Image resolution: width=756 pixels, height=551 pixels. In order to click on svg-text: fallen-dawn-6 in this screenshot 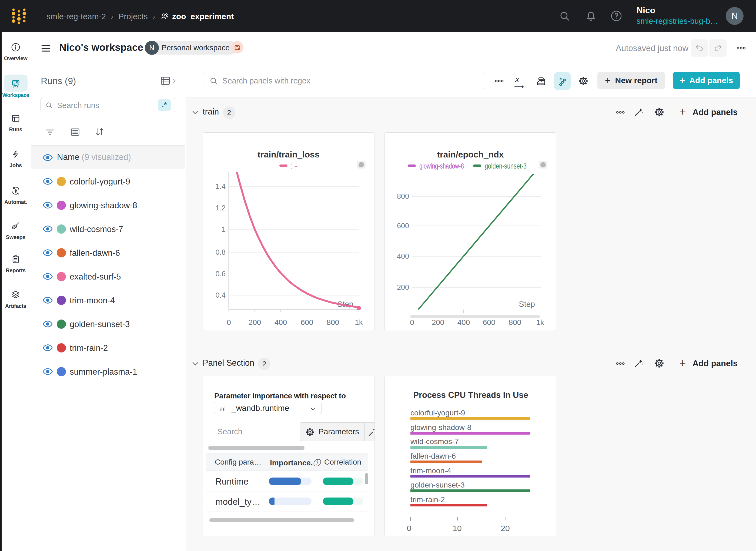, I will do `click(433, 456)`.